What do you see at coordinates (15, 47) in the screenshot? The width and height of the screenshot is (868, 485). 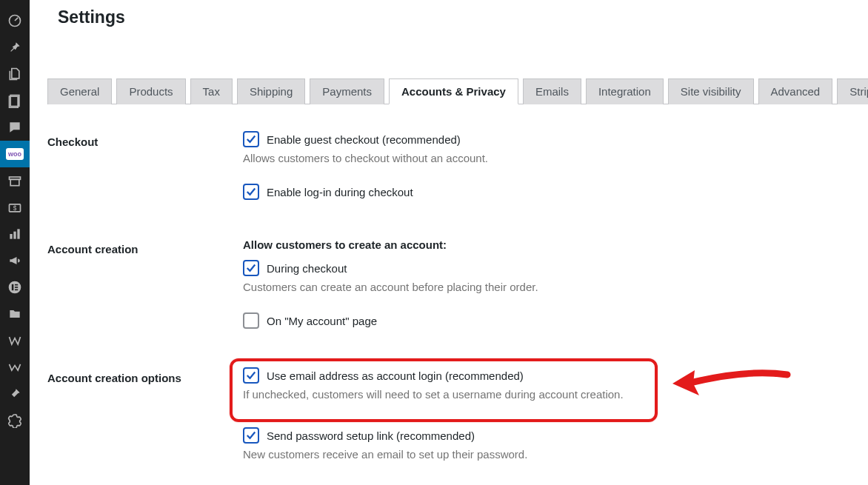 I see `sidebar-item-pin` at bounding box center [15, 47].